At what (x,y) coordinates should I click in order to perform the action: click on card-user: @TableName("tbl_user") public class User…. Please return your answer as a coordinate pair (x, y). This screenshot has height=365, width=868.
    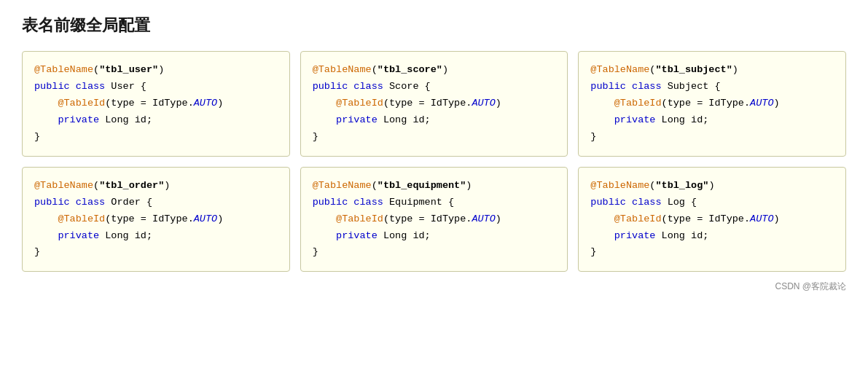
    Looking at the image, I should click on (156, 103).